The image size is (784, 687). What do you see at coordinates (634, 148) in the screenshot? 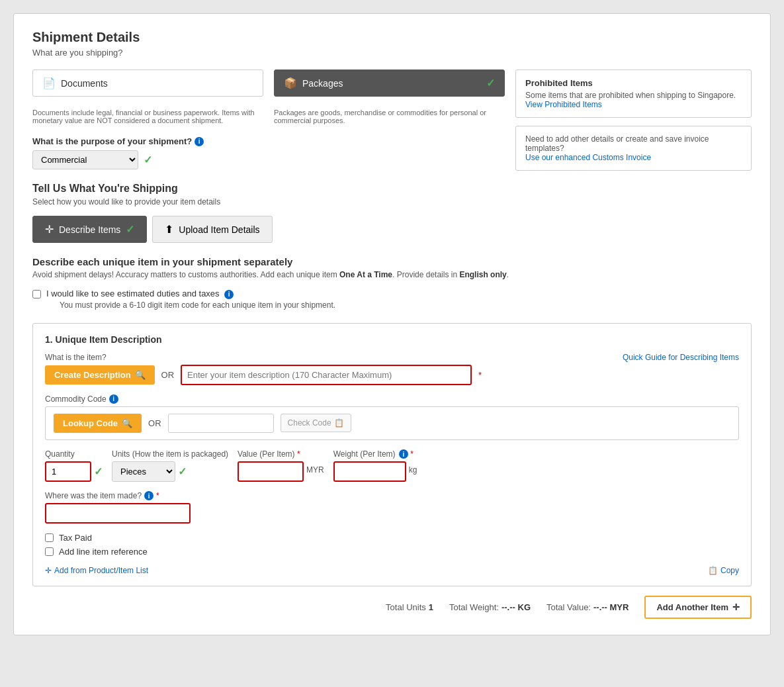
I see `invoice-panel: Need to add other details or create and …` at bounding box center [634, 148].